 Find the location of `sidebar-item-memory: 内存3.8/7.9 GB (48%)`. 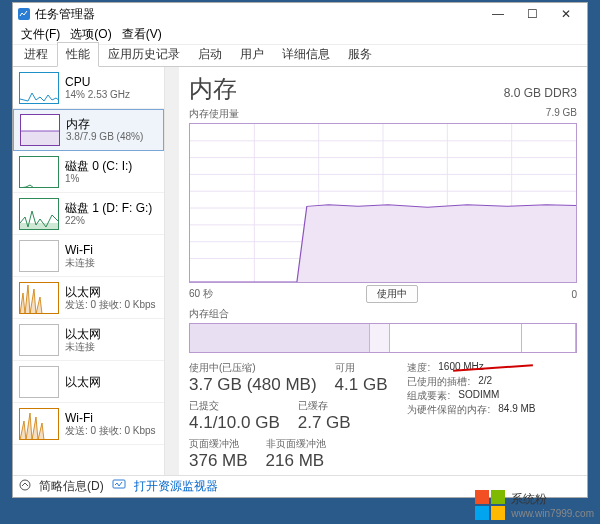

sidebar-item-memory: 内存3.8/7.9 GB (48%) is located at coordinates (88, 130).